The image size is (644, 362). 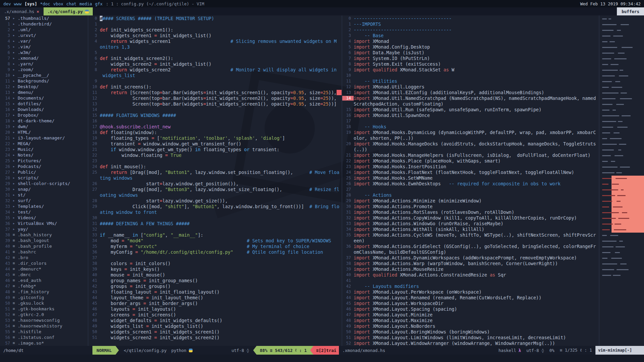 I want to click on tree-item-file: 53≡.haxornewsconfig, so click(x=44, y=320).